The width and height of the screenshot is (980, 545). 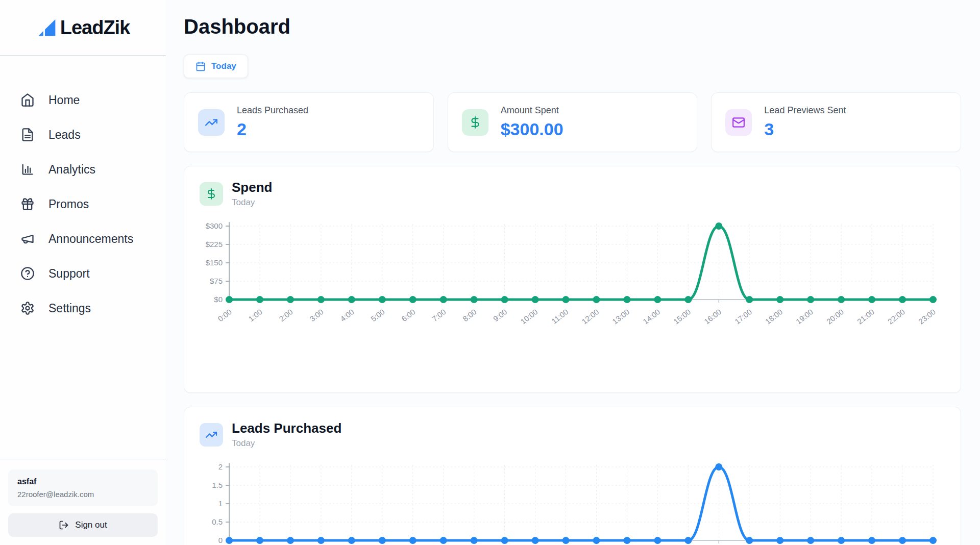 What do you see at coordinates (224, 66) in the screenshot?
I see `date-filter-label: Today` at bounding box center [224, 66].